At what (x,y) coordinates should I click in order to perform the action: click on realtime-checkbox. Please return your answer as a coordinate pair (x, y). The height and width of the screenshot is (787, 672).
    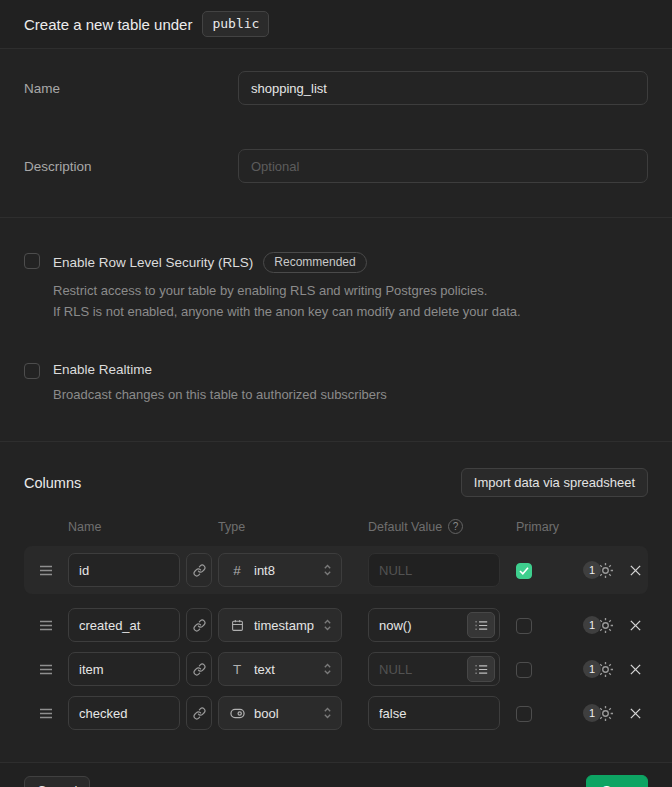
    Looking at the image, I should click on (32, 371).